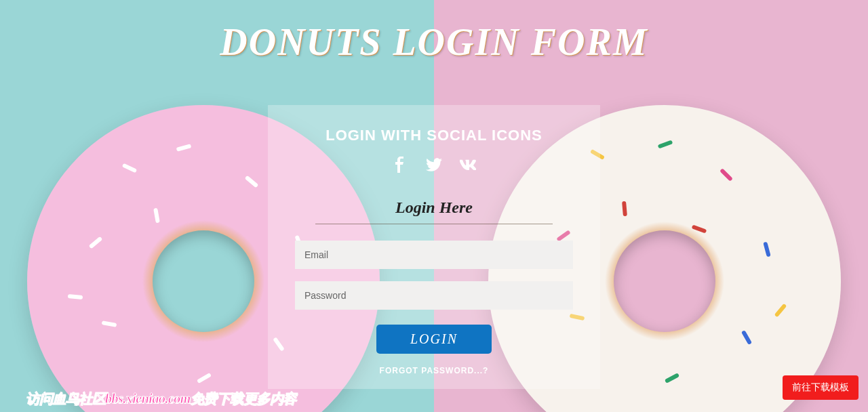  I want to click on login-button: LOGIN, so click(434, 339).